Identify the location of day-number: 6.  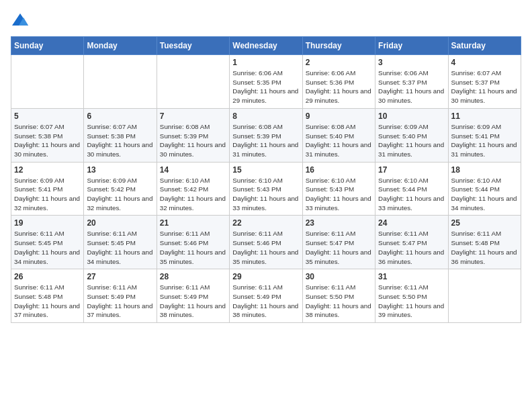
(120, 116).